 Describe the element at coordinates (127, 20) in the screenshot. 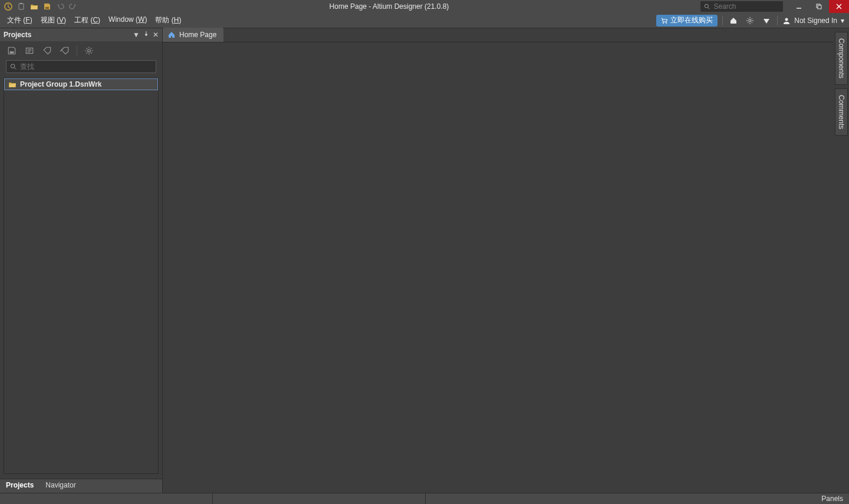

I see `menu-window: Window (W)` at that location.